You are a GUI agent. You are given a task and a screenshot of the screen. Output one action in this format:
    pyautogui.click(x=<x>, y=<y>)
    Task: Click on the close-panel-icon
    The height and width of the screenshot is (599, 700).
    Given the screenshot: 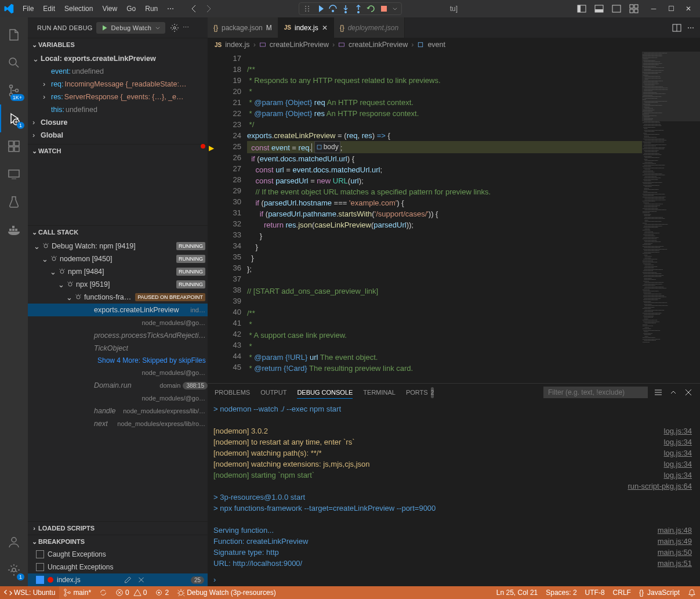 What is the action you would take?
    pyautogui.click(x=688, y=392)
    